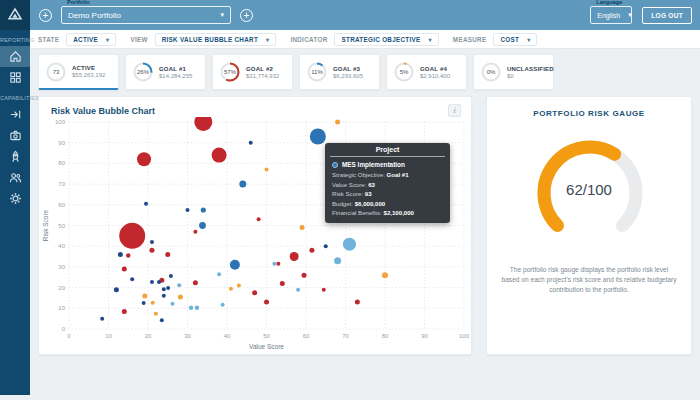 The height and width of the screenshot is (400, 700). What do you see at coordinates (15, 15) in the screenshot?
I see `app-logo` at bounding box center [15, 15].